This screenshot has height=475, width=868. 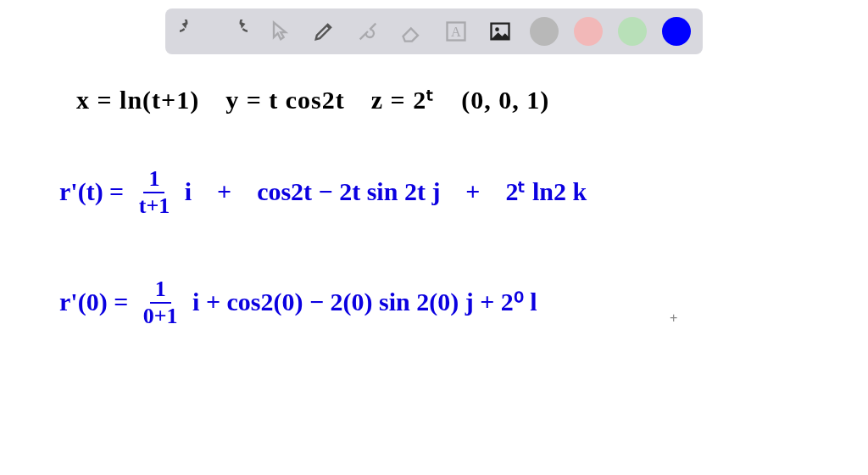 I want to click on line3-rest: i + cos2(0) − 2(0) sin 2(0) j + 2⁰ l, so click(x=364, y=302).